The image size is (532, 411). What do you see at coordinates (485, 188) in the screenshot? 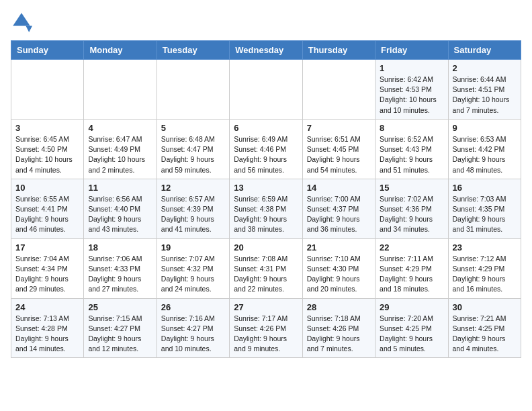
I see `day-number: 16` at bounding box center [485, 188].